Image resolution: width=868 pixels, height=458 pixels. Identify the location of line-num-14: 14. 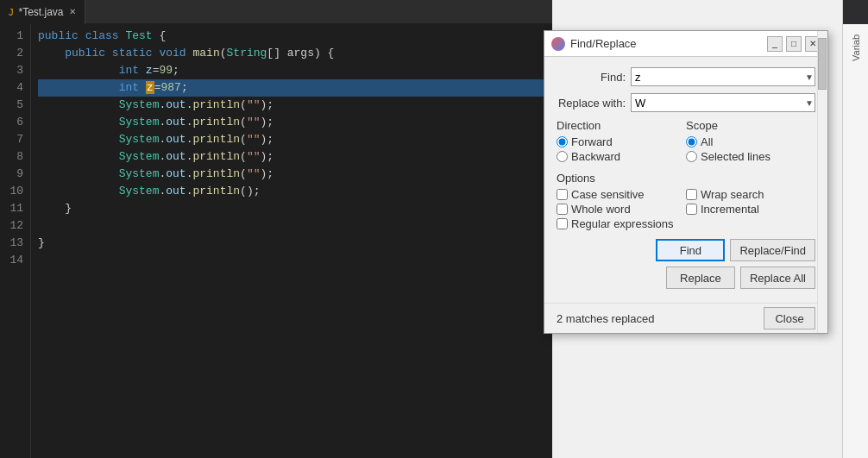
(14, 260).